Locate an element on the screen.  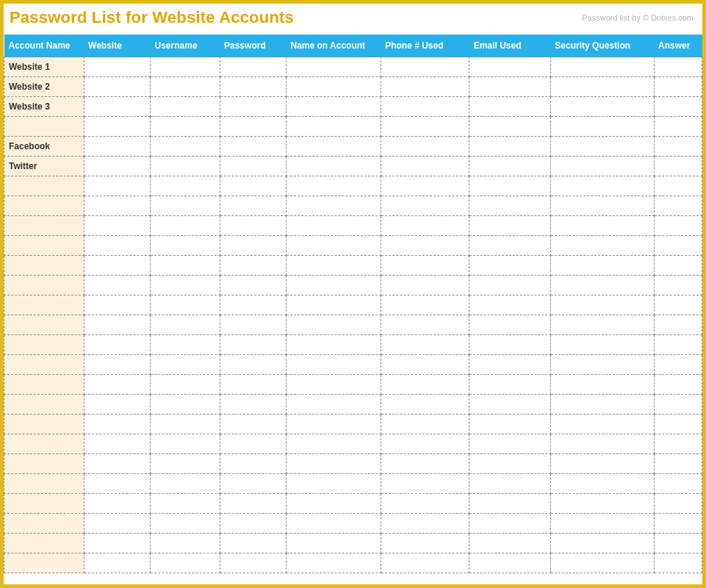
table-header-row: Account Name Website Username Password N… is located at coordinates (353, 46).